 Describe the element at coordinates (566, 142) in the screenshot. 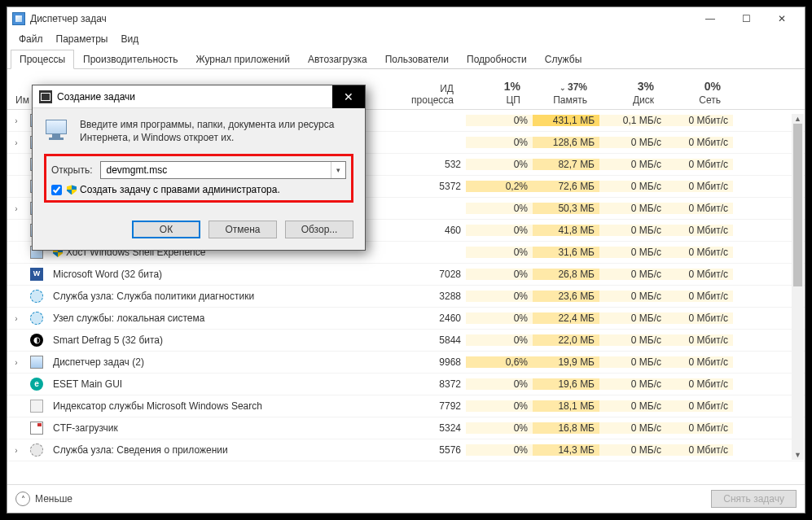

I see `process-memory: 128,6 МБ` at that location.